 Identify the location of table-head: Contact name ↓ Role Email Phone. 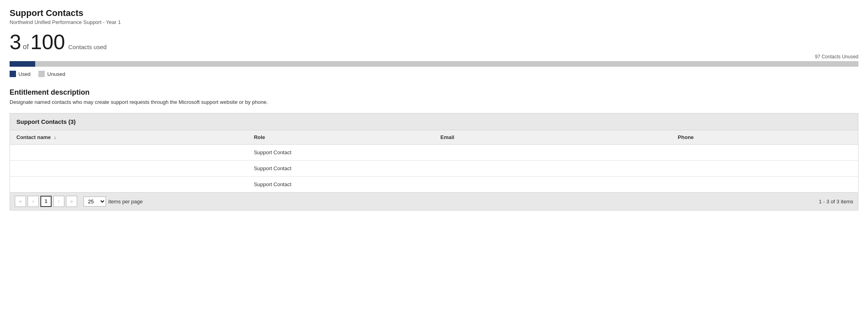
(434, 137).